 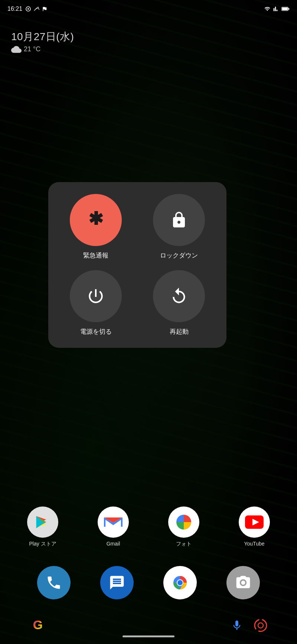 What do you see at coordinates (42, 37) in the screenshot?
I see `date-text: 10月27日(水)` at bounding box center [42, 37].